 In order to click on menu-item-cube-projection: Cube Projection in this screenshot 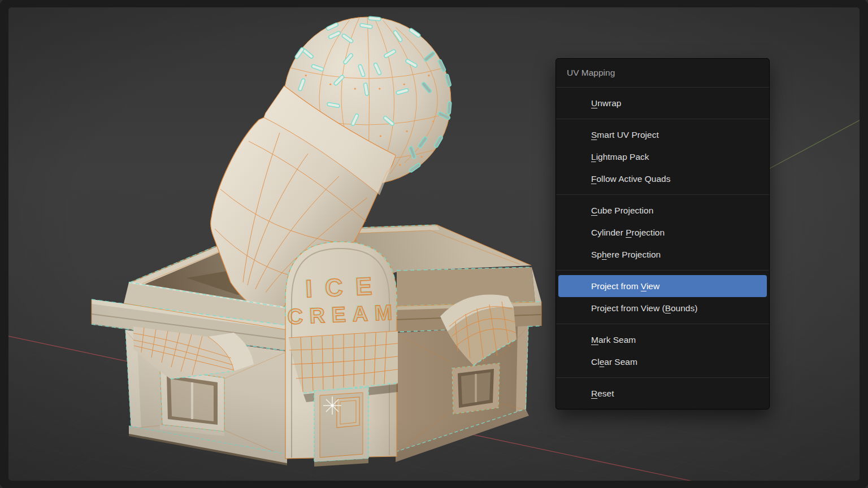, I will do `click(662, 210)`.